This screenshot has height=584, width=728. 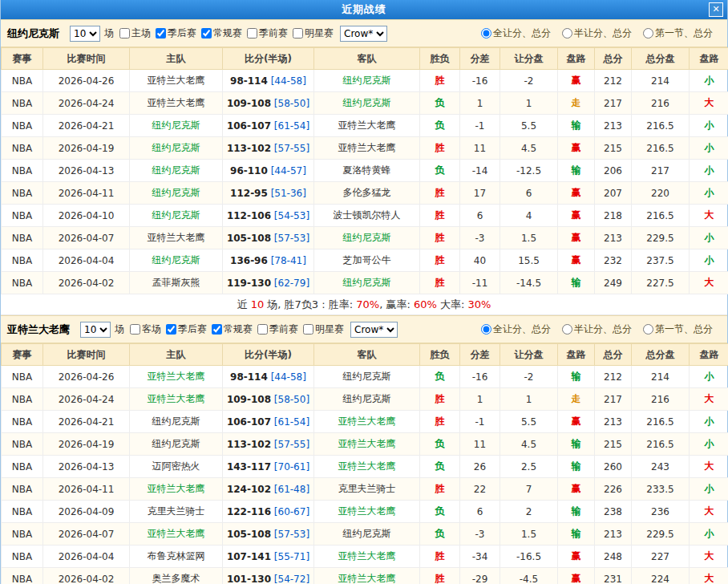 What do you see at coordinates (365, 148) in the screenshot?
I see `game-row: NBA2026-04-19纽约尼克斯113-102 [57-55]亚特兰大老鹰胜…` at bounding box center [365, 148].